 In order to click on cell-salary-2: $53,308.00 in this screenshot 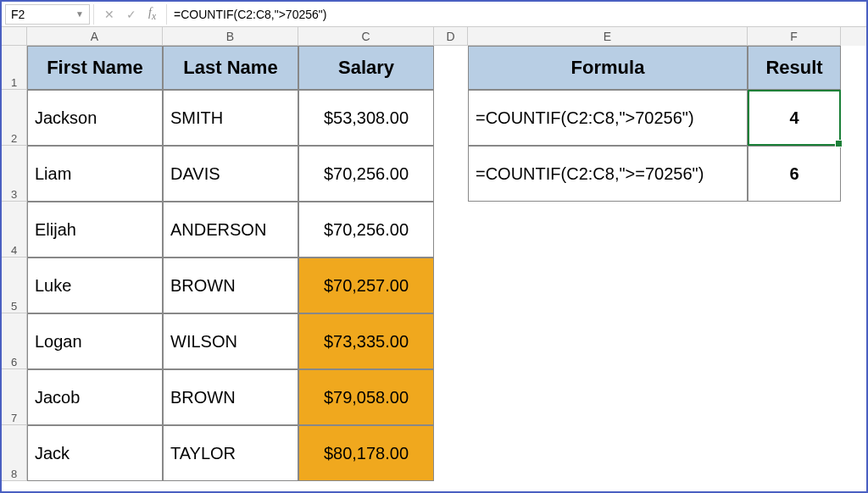, I will do `click(366, 118)`.